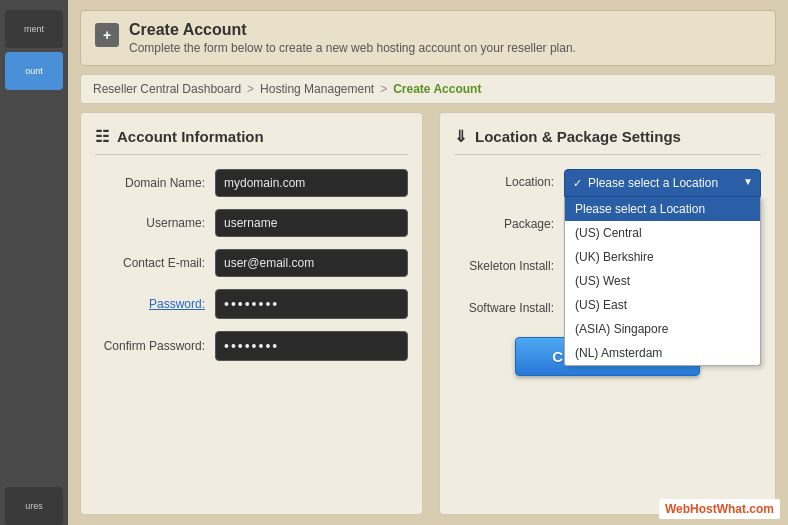 The image size is (788, 525). I want to click on domain-field-row: Domain Name:, so click(252, 183).